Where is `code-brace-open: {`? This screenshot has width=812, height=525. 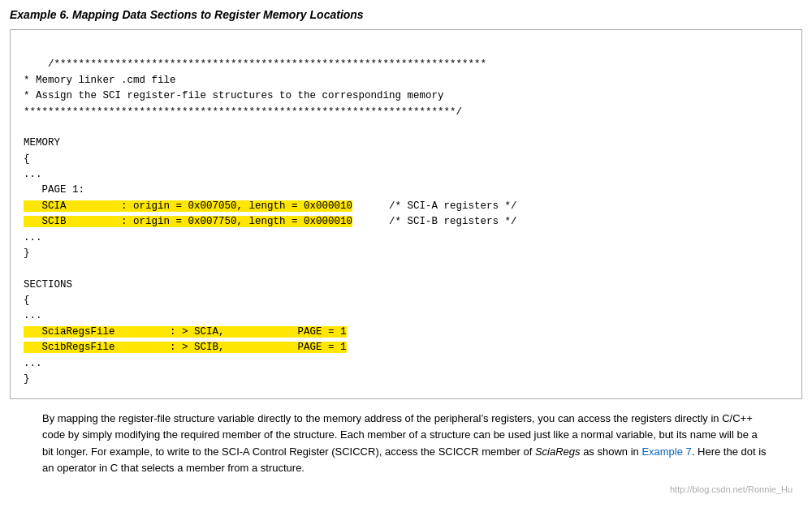
code-brace-open: { is located at coordinates (27, 159).